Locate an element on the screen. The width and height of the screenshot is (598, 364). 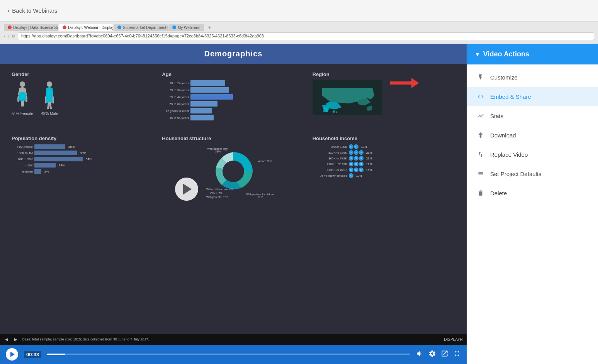
swap-icon is located at coordinates (481, 154).